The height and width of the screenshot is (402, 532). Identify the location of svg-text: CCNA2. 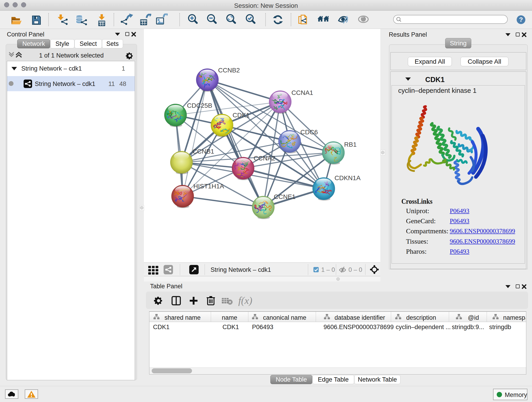
(265, 158).